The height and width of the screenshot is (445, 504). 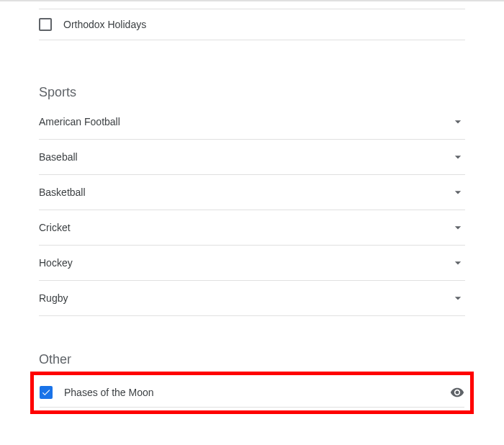 I want to click on sports-item-basketball: Basketball, so click(x=252, y=192).